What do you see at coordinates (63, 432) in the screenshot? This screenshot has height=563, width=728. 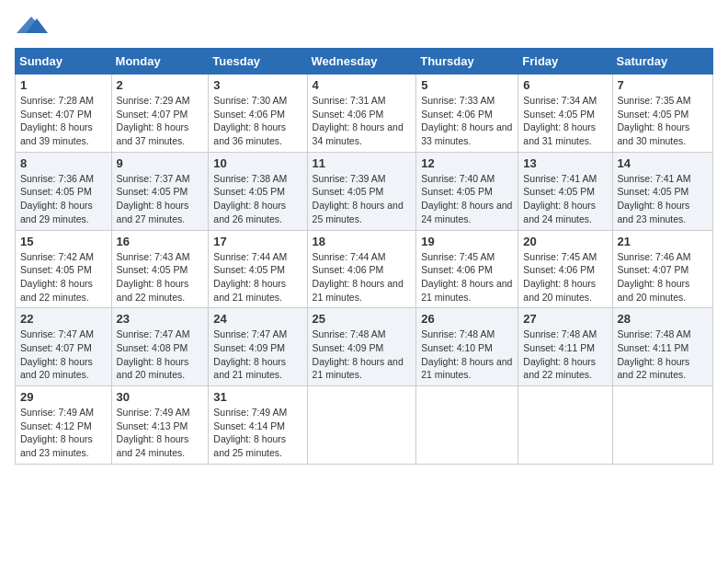 I see `day-info: Sunrise: 7:49 AM Sunset: 4:12 PM Dayligh…` at bounding box center [63, 432].